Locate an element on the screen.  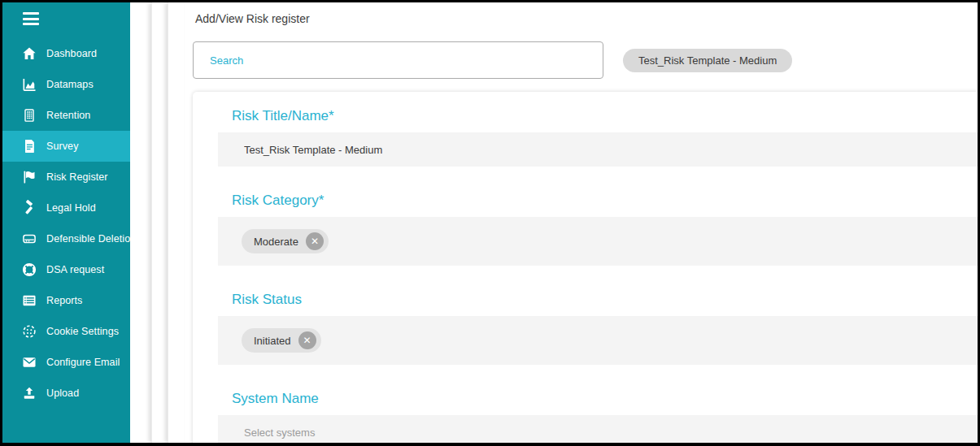
envelope-icon is located at coordinates (29, 362).